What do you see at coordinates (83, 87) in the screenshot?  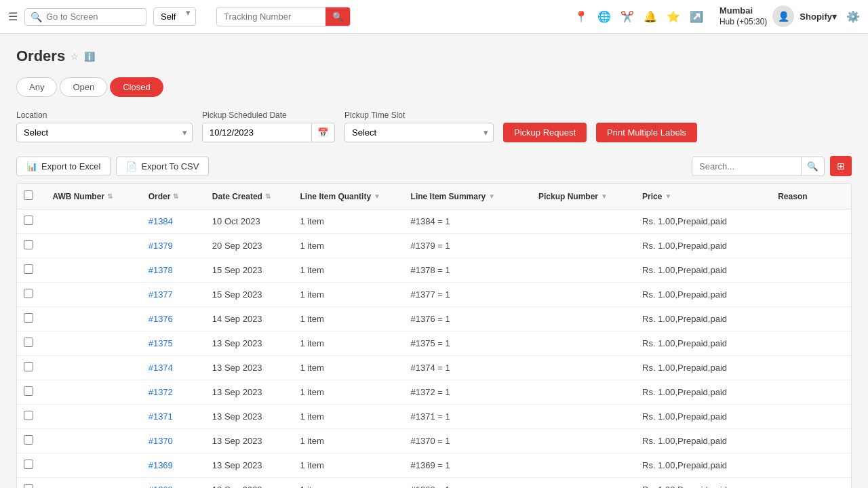 I see `tab-open: Open` at bounding box center [83, 87].